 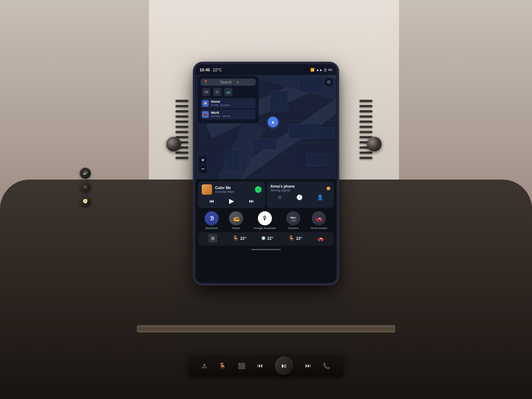 I want to click on status-bar: 10:45 22°C 📶 ▲▲ ||| 4G, so click(x=266, y=70).